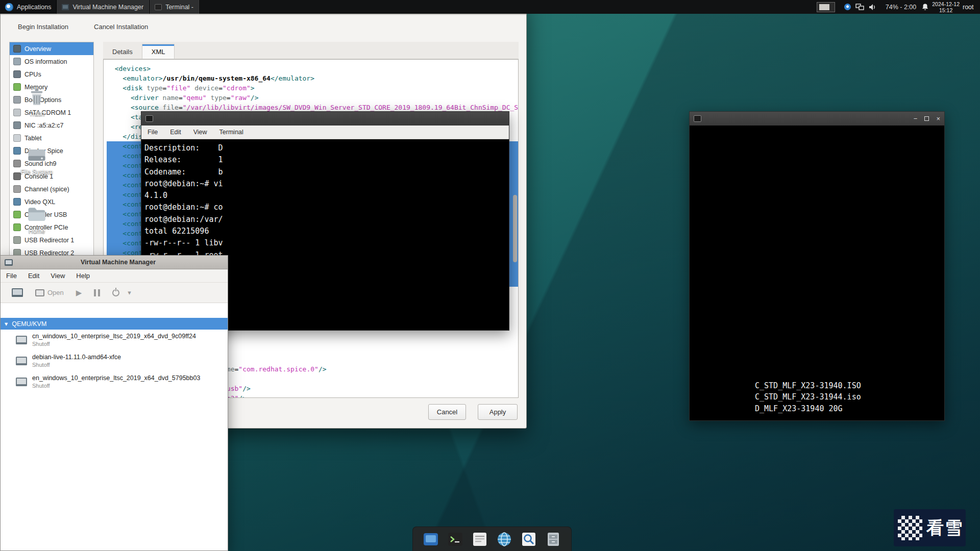  Describe the element at coordinates (946, 4) in the screenshot. I see `clock-date: 2024-12-12` at that location.